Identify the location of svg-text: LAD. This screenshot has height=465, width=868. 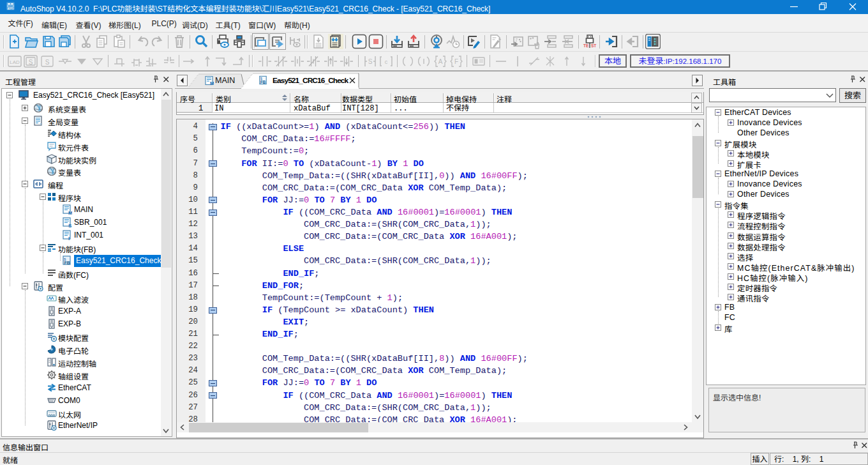
(15, 63).